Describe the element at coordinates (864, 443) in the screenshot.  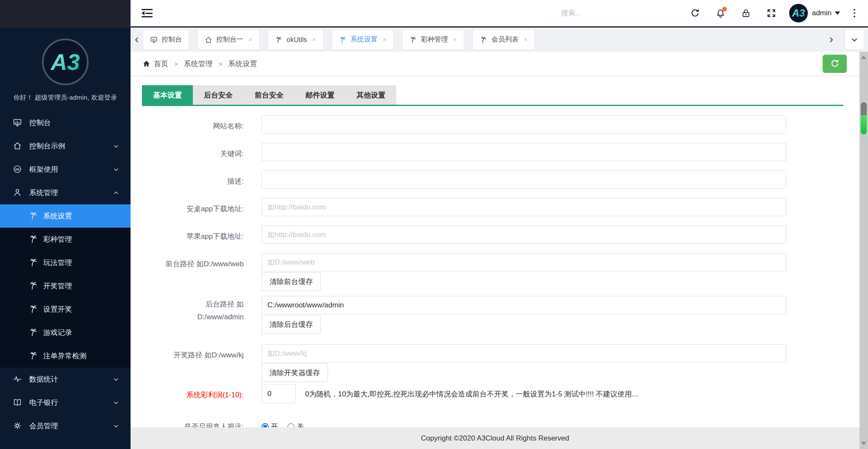
I see `scrollbar-down-arrow-icon` at that location.